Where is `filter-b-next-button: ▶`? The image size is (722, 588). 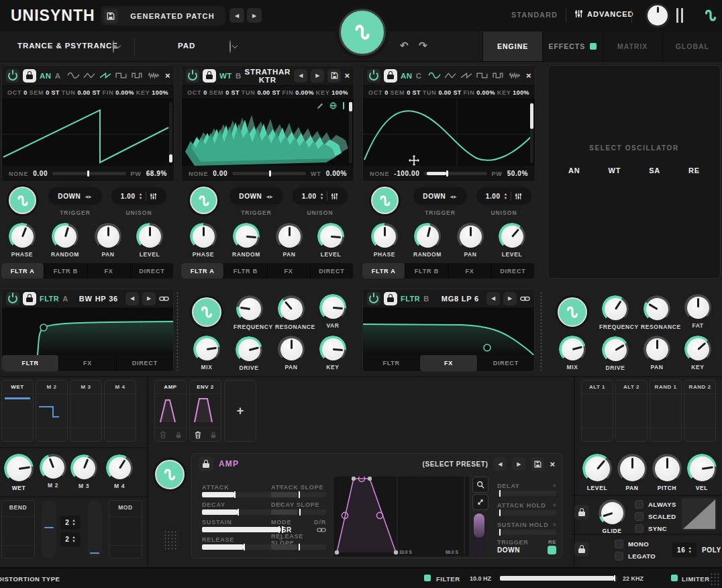 filter-b-next-button: ▶ is located at coordinates (510, 299).